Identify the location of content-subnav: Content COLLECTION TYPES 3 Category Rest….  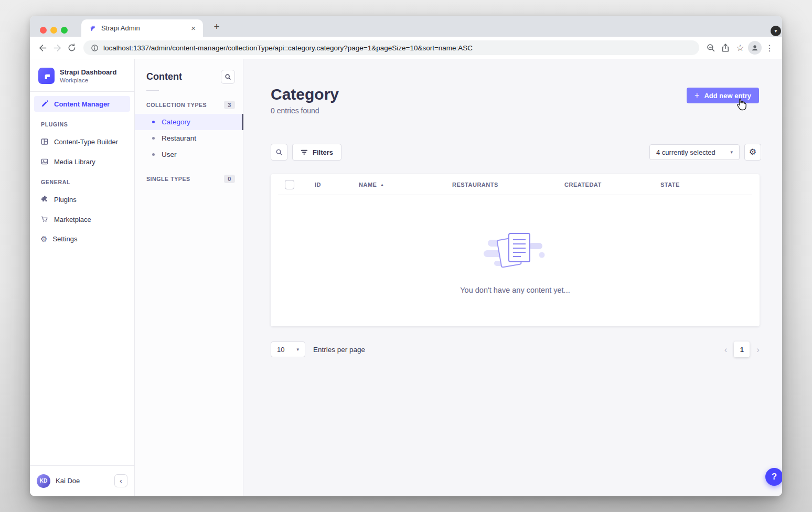
(189, 278).